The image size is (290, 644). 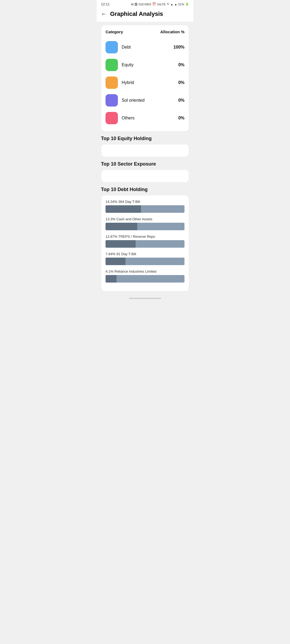 I want to click on category-row-equity: Equity 0%, so click(x=145, y=65).